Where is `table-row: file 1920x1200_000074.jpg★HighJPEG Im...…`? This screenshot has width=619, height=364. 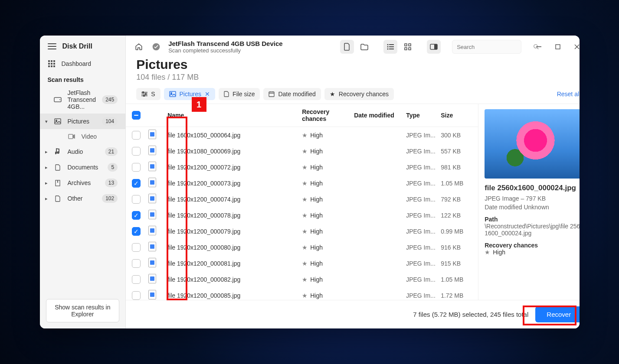
table-row: file 1920x1200_000074.jpg★HighJPEG Im...… is located at coordinates (302, 199).